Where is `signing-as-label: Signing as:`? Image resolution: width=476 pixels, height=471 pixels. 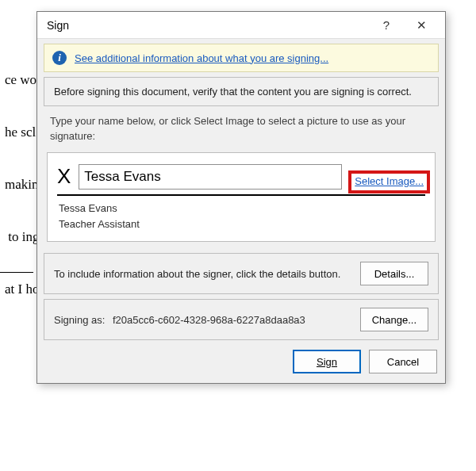
signing-as-label: Signing as: is located at coordinates (79, 320).